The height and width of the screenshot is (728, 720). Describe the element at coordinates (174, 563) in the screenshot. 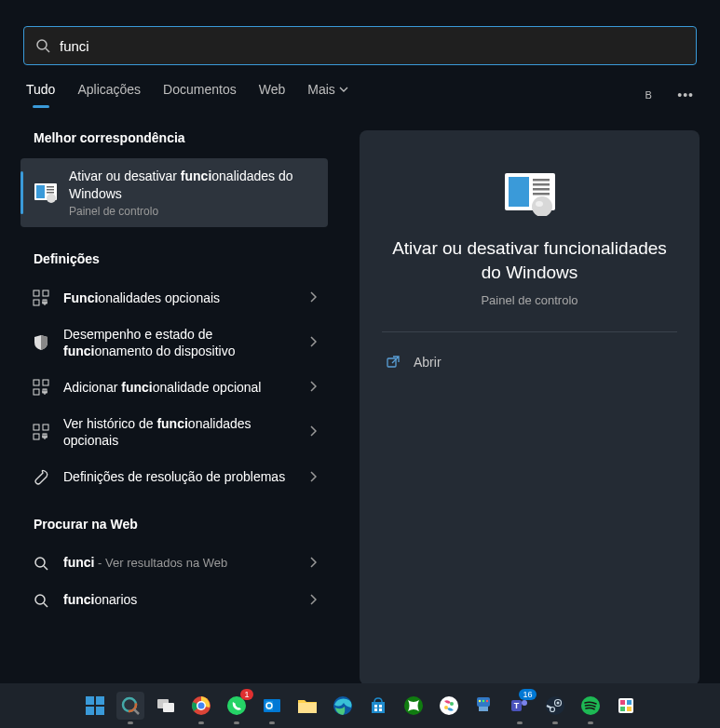

I see `web-search-item: funci - Ver resultados na Web` at that location.